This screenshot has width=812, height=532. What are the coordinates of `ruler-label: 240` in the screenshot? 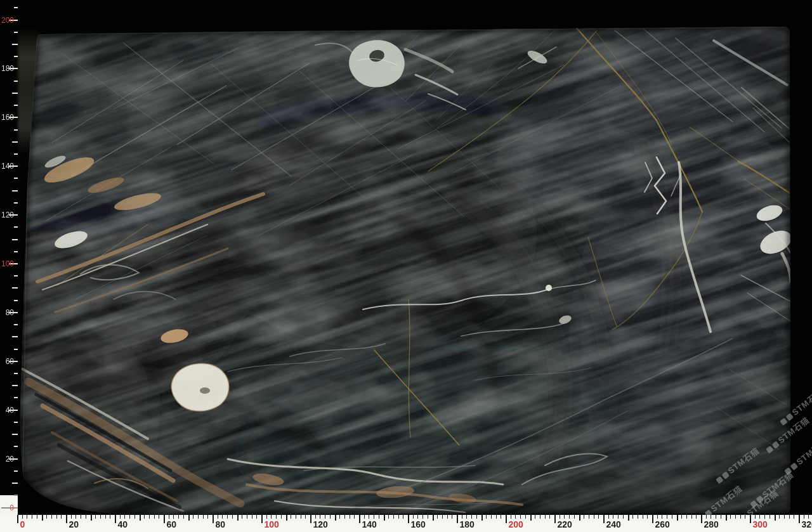 It's located at (614, 524).